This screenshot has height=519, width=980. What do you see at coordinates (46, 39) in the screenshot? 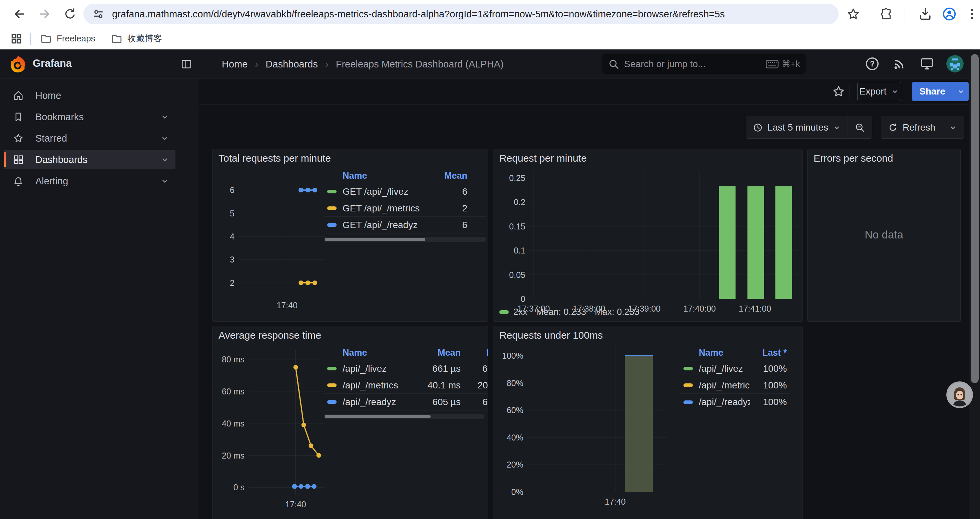
I see `folder-icon` at bounding box center [46, 39].